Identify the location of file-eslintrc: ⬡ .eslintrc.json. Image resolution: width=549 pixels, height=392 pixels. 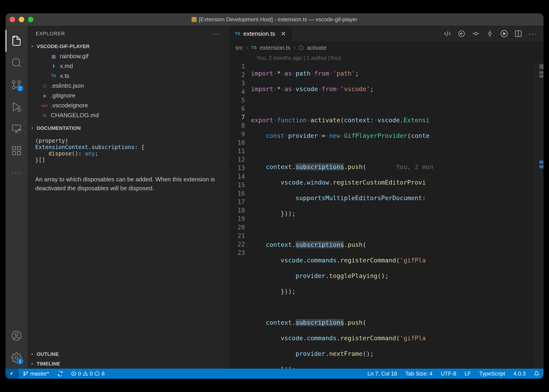
(131, 86).